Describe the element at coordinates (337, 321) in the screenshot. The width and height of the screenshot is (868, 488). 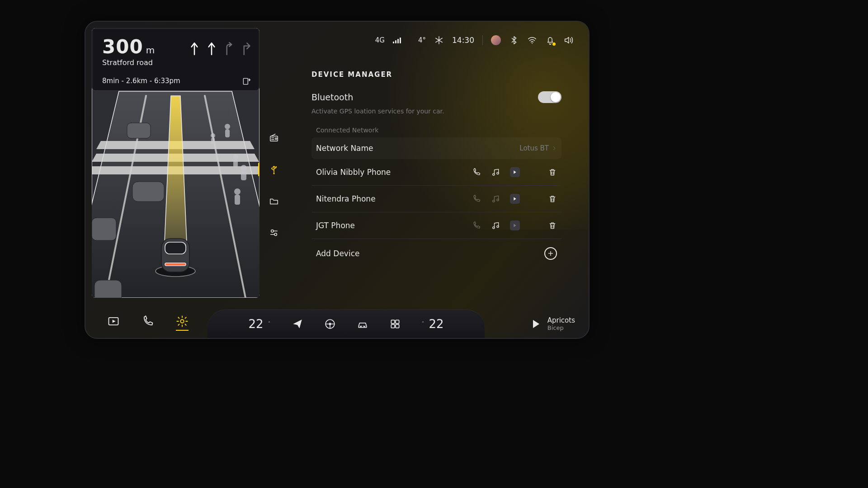
I see `bottom-dock: 22 ˄ ˄ 22` at that location.